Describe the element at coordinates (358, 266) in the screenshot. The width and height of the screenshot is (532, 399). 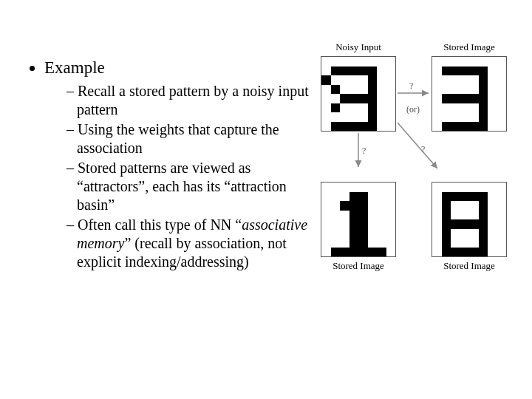
I see `label-stored-image-bl: Stored Image` at that location.